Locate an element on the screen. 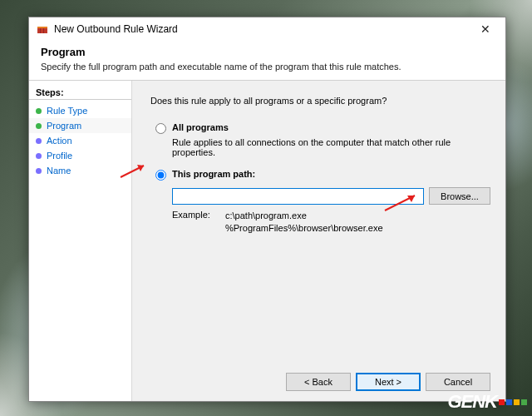 The image size is (532, 416). step-program: Program is located at coordinates (80, 126).